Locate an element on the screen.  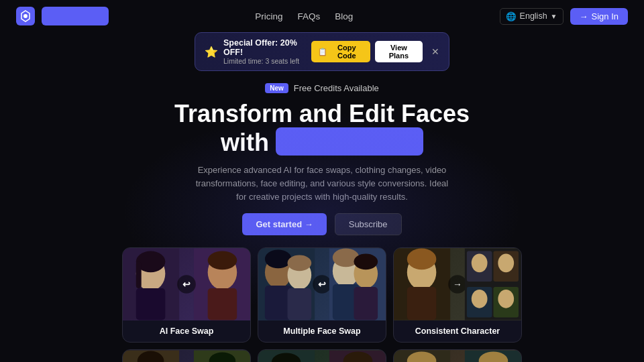
promo-actions: 📋 Copy Code View Plans ✕ is located at coordinates (376, 52).